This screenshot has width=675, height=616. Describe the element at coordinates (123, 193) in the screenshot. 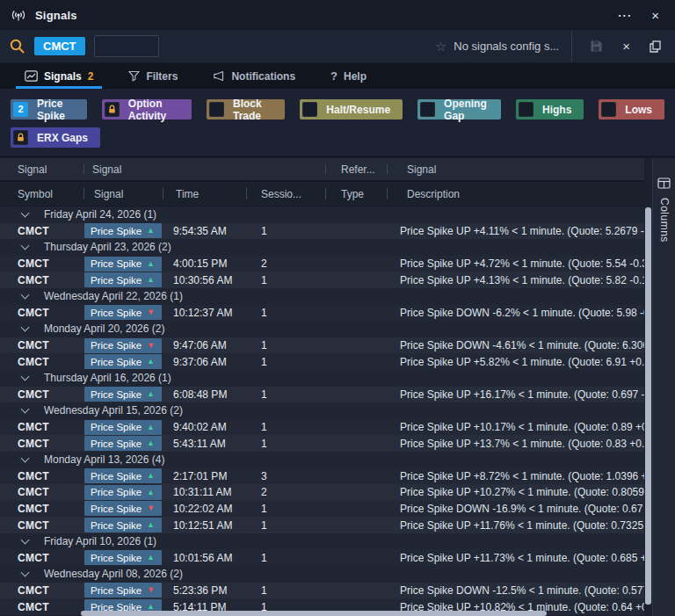

I see `column-header-signal: Signal` at that location.